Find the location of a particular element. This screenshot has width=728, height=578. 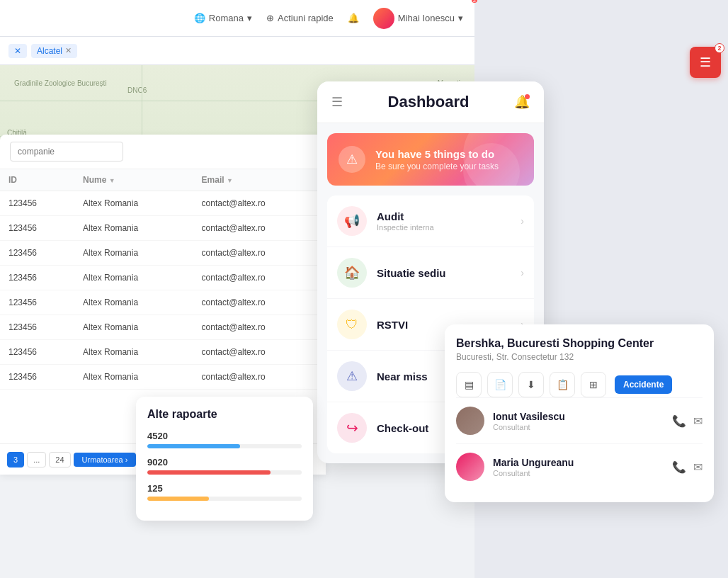

contact-row-2: Maria Ungureanu Consultant 📞 ✉ is located at coordinates (579, 466).